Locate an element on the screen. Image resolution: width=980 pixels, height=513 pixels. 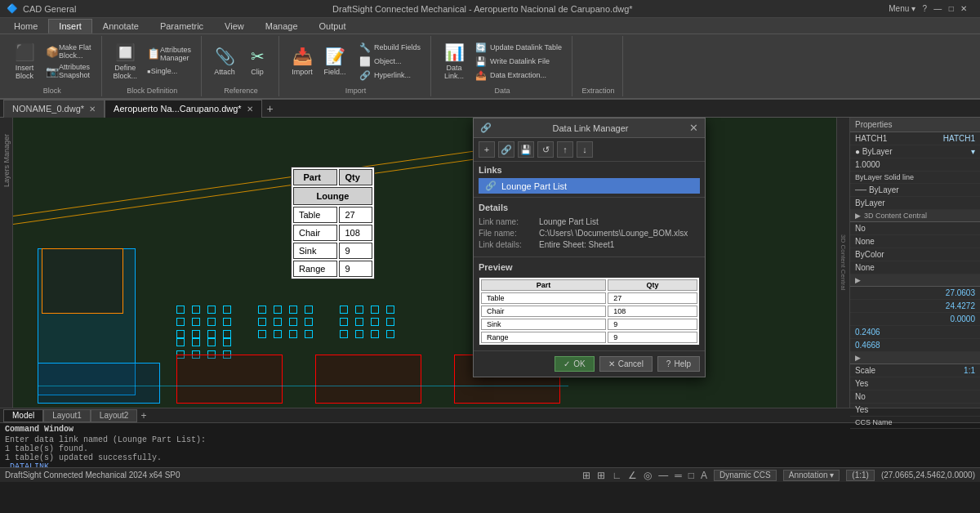
tab-home: Home is located at coordinates (26, 26).